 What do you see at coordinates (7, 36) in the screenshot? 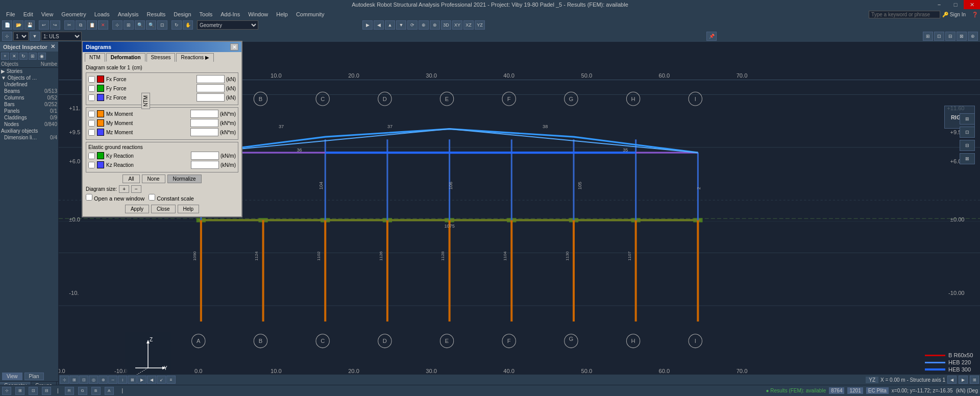
I see `tb2-1: ⊹` at bounding box center [7, 36].